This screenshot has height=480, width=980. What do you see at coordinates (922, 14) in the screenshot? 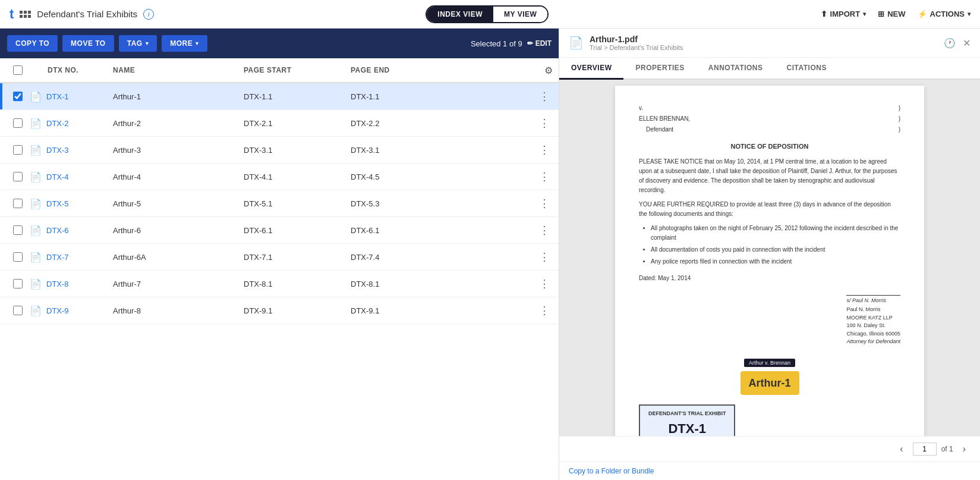
I see `lightning-icon: ⚡` at bounding box center [922, 14].